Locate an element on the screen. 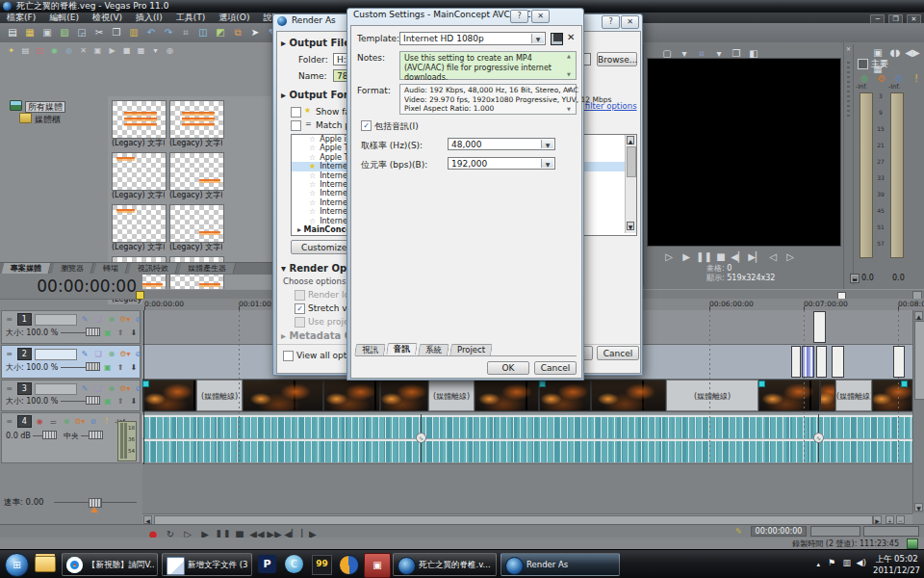 The width and height of the screenshot is (924, 578). menu-T: 工具(T) is located at coordinates (191, 17).